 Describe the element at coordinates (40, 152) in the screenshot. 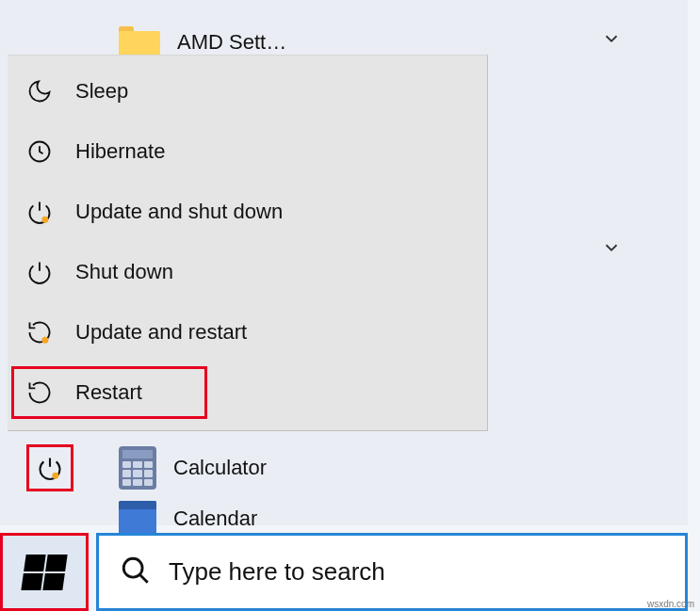

I see `clock-icon` at that location.